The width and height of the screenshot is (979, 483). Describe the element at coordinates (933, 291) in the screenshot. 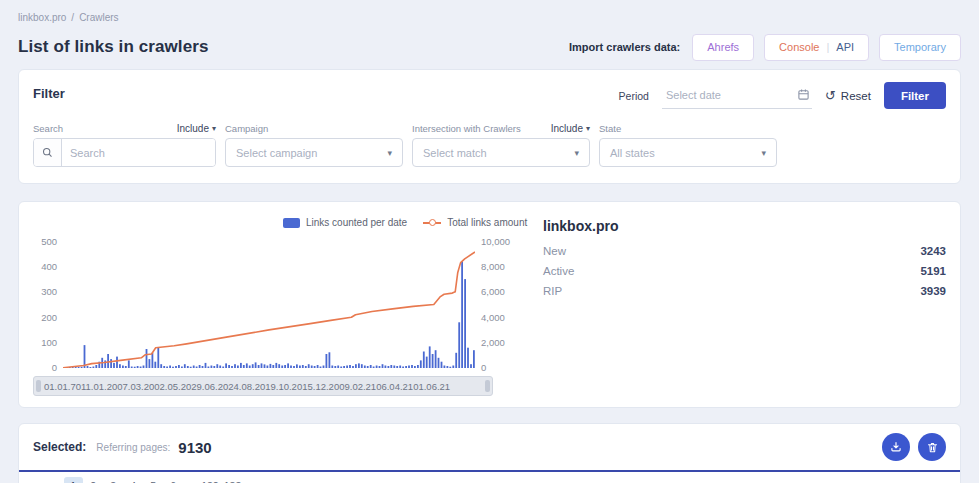

I see `stat-value: 3939` at that location.